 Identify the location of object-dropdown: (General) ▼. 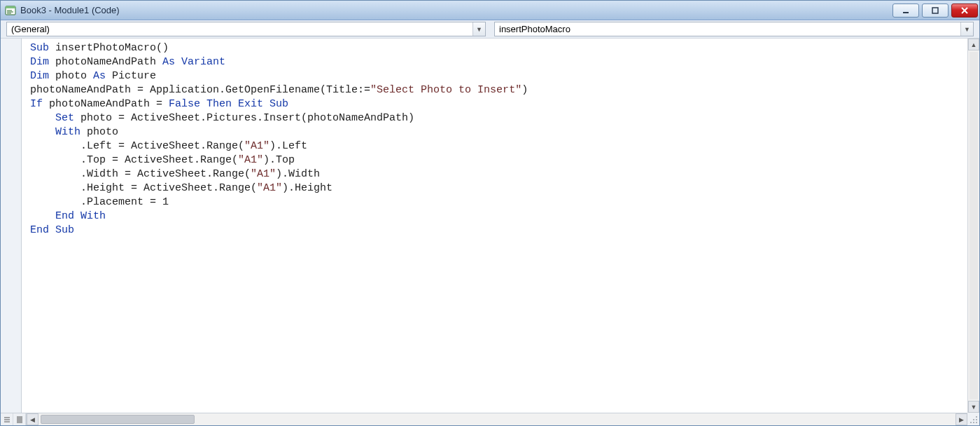
(246, 29).